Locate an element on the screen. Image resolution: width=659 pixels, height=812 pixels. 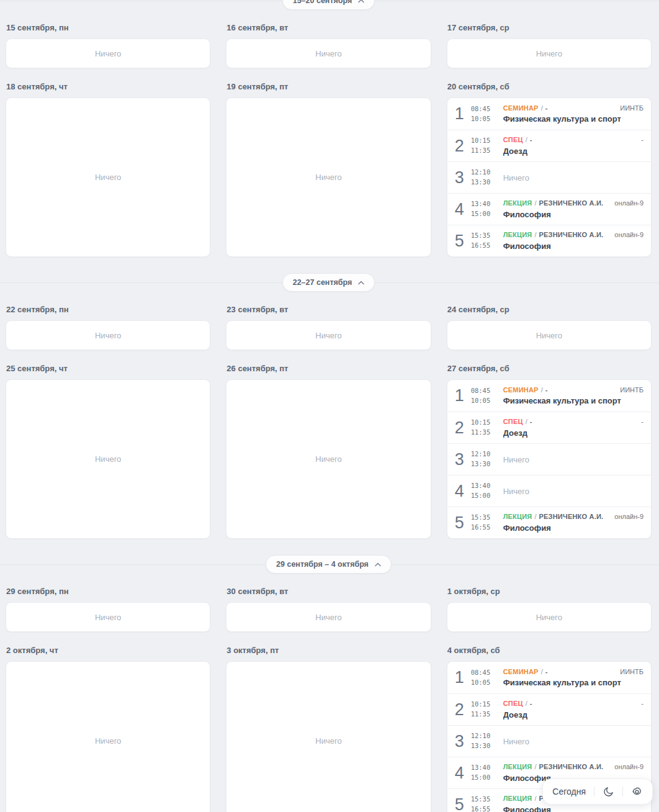
day-date: 27 сентября, сб is located at coordinates (549, 369).